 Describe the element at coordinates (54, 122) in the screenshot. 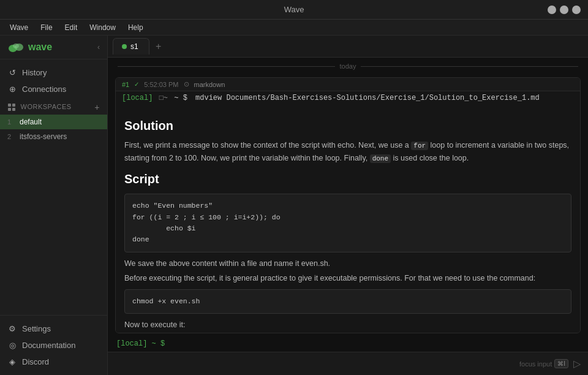

I see `workspace-item-default: 1 default` at that location.